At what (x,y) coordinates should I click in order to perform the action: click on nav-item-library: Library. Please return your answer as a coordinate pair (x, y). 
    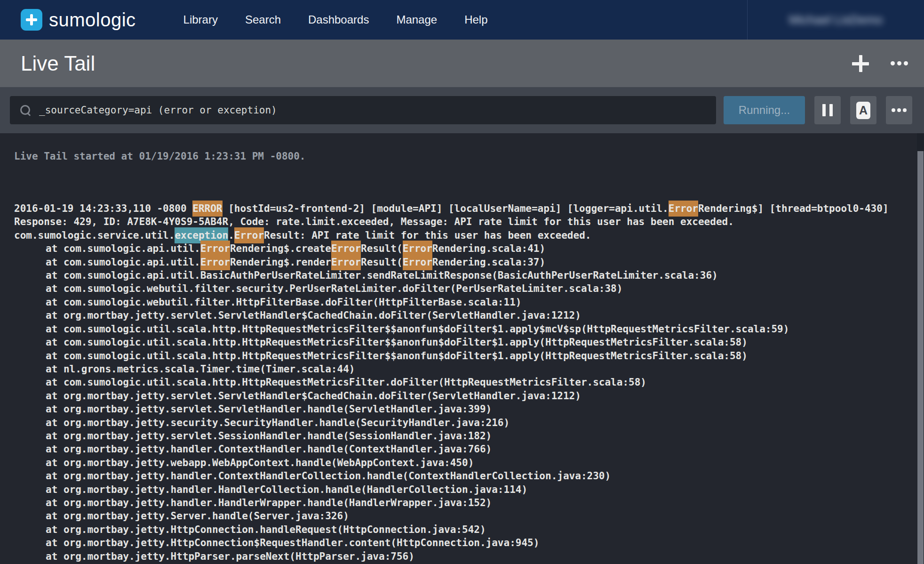
    Looking at the image, I should click on (200, 20).